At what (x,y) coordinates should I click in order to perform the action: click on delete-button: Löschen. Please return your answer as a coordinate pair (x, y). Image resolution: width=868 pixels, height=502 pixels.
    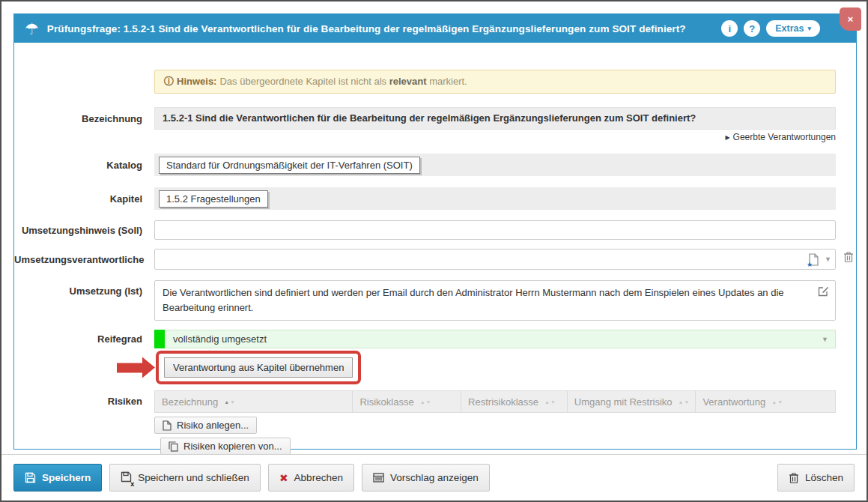
    Looking at the image, I should click on (816, 478).